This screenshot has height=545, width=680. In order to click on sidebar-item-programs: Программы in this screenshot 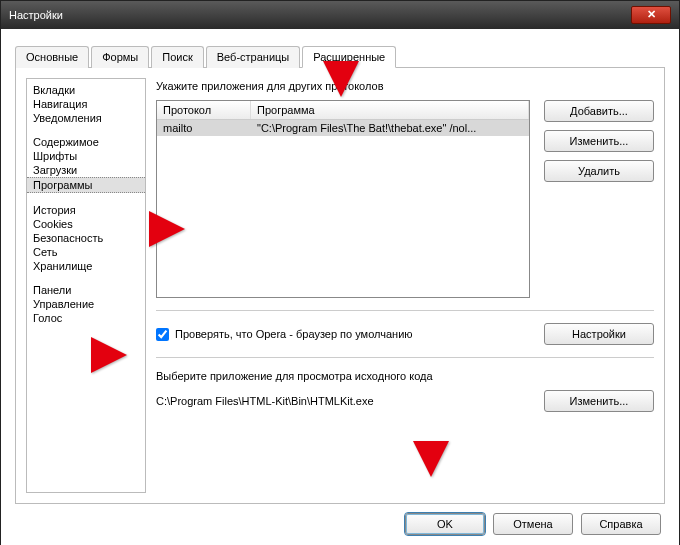, I will do `click(86, 185)`.